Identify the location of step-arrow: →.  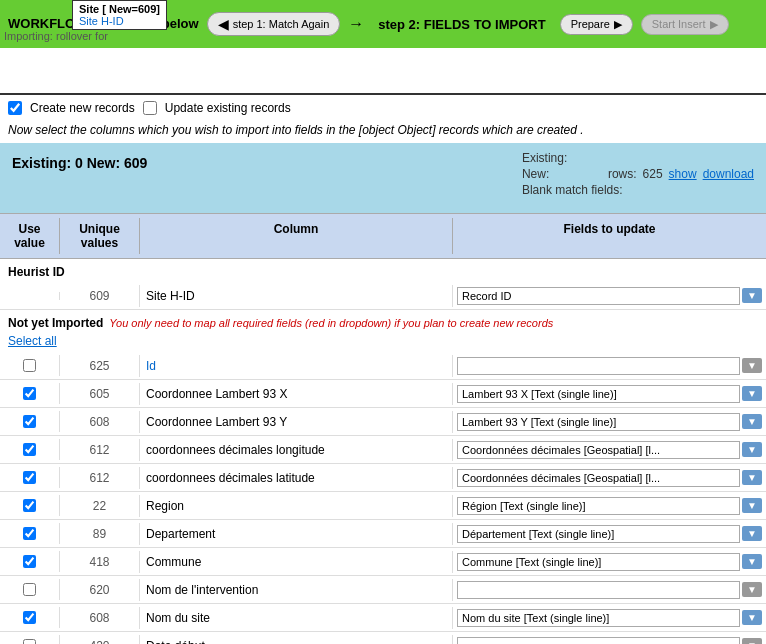
(356, 24).